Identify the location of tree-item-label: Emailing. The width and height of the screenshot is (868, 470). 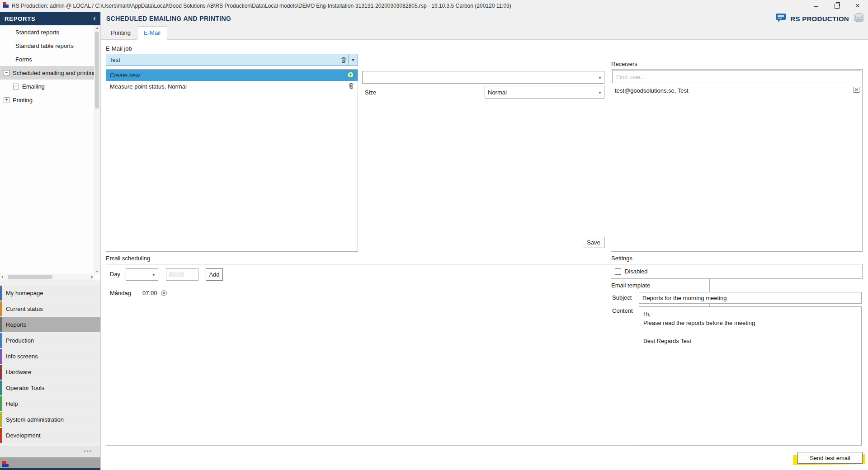
(33, 87).